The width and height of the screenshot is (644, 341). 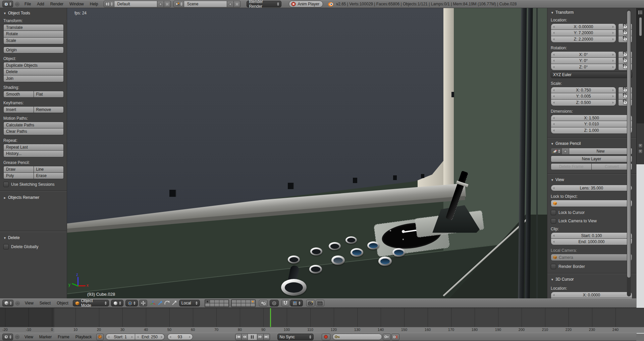 What do you see at coordinates (40, 4) in the screenshot?
I see `menu-add: Add` at bounding box center [40, 4].